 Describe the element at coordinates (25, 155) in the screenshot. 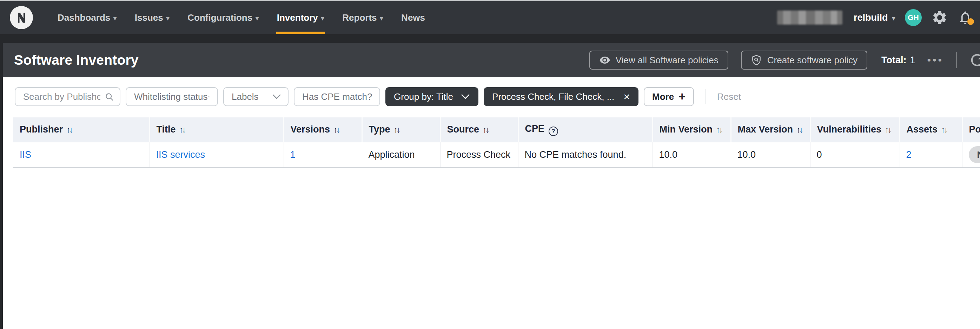

I see `publisher-link: IIS` at that location.